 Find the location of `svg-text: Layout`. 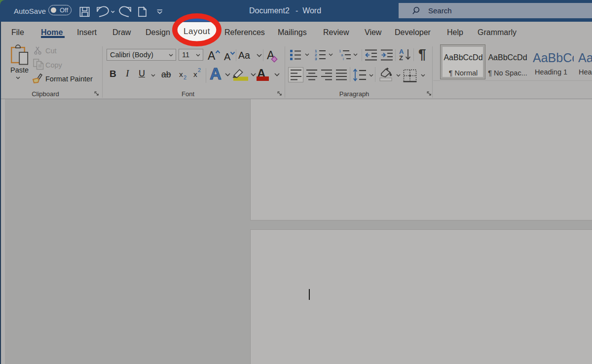

svg-text: Layout is located at coordinates (197, 32).